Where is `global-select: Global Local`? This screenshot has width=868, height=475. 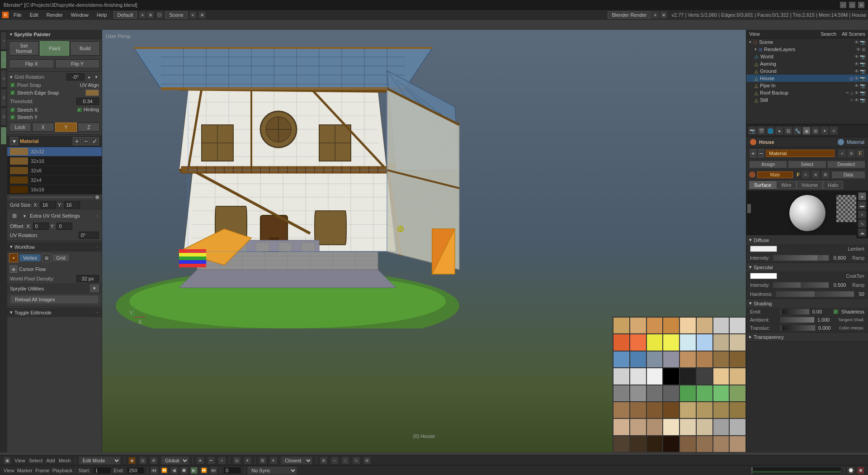 global-select: Global Local is located at coordinates (175, 461).